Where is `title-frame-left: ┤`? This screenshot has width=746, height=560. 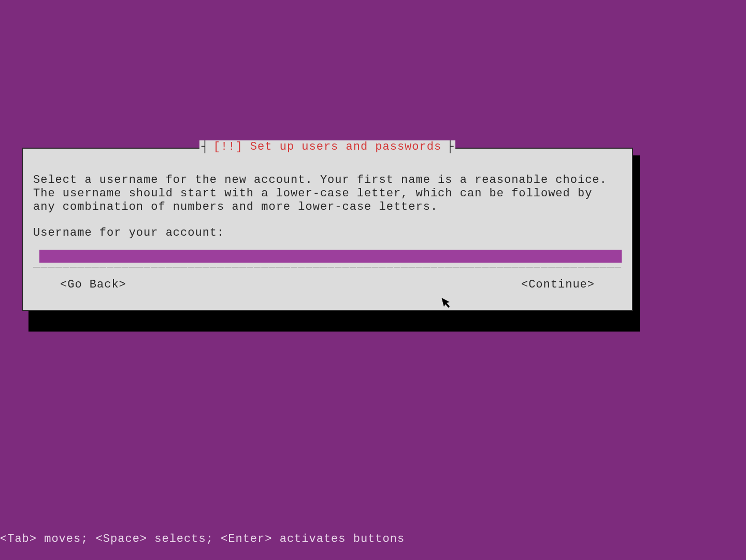
title-frame-left: ┤ is located at coordinates (205, 147).